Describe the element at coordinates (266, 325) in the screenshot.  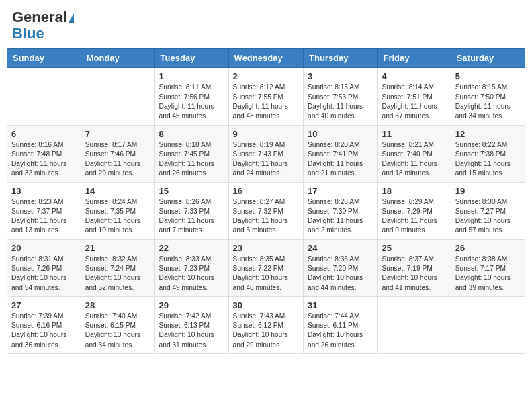
I see `calendar-cell: 30 Sunrise: 7:43 AMSunset: 6:12 PMDaylig…` at that location.